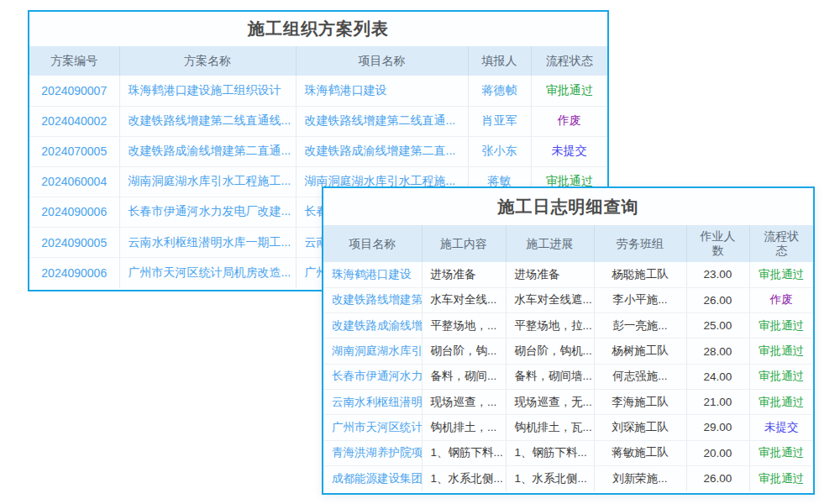 This screenshot has height=504, width=840. What do you see at coordinates (373, 428) in the screenshot?
I see `cell-project-name: 广州市天河区统计` at bounding box center [373, 428].